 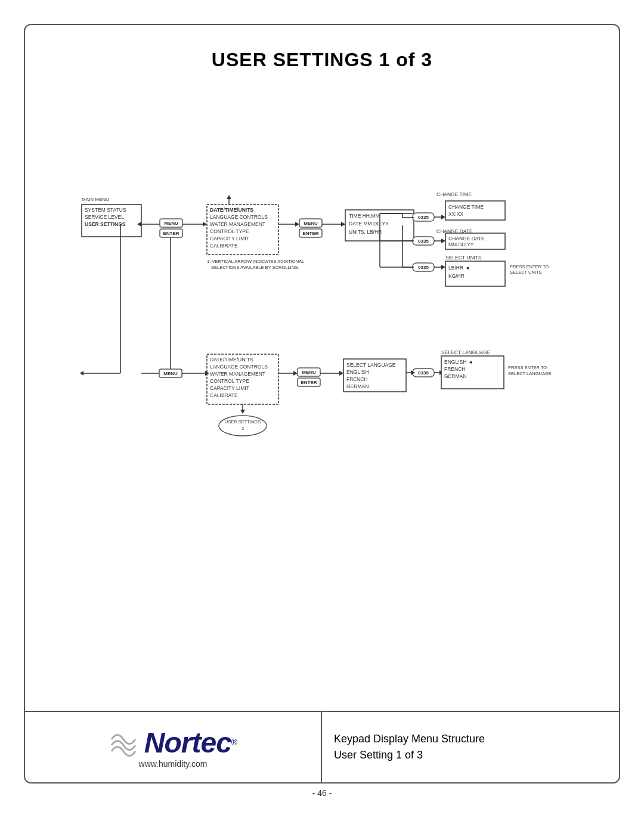 I want to click on footer-description: Keypad Display Menu Structure User Setti…, so click(x=470, y=747).